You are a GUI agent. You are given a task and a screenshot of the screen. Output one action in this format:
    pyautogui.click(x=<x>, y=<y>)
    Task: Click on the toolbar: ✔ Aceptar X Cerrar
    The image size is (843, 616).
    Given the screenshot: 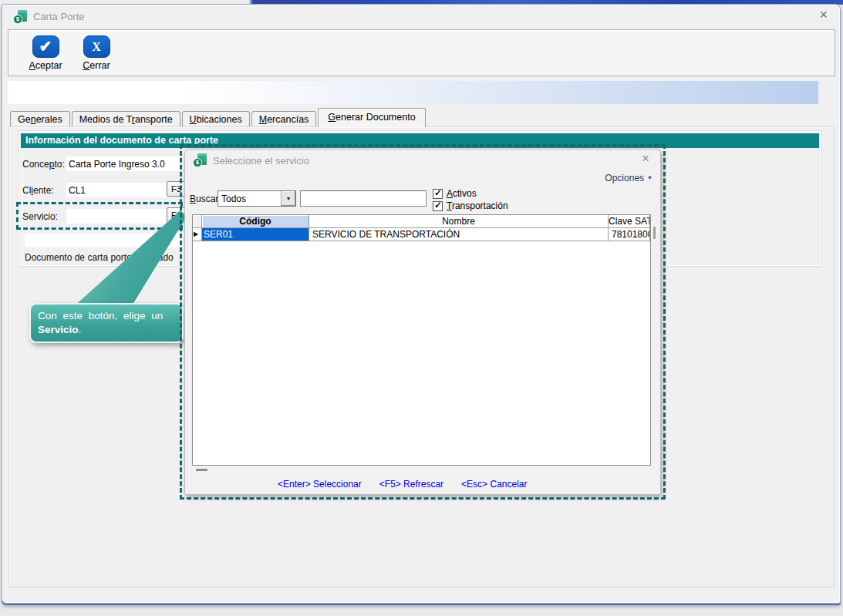 What is the action you would take?
    pyautogui.click(x=421, y=52)
    